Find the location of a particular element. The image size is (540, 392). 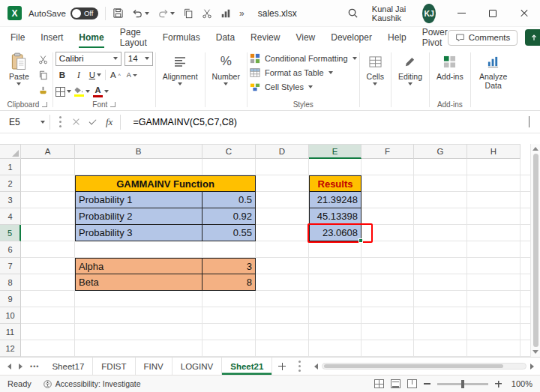

sheet-overflow-button: ••• is located at coordinates (37, 366).